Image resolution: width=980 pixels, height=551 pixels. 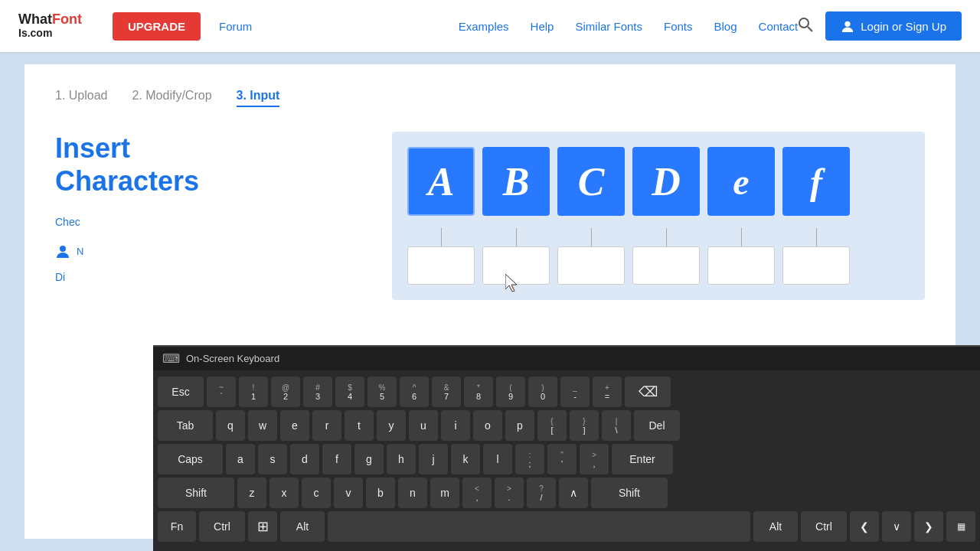 What do you see at coordinates (490, 98) in the screenshot?
I see `steps-nav: 1. Upload 2. Modify/Crop 3. Input` at bounding box center [490, 98].